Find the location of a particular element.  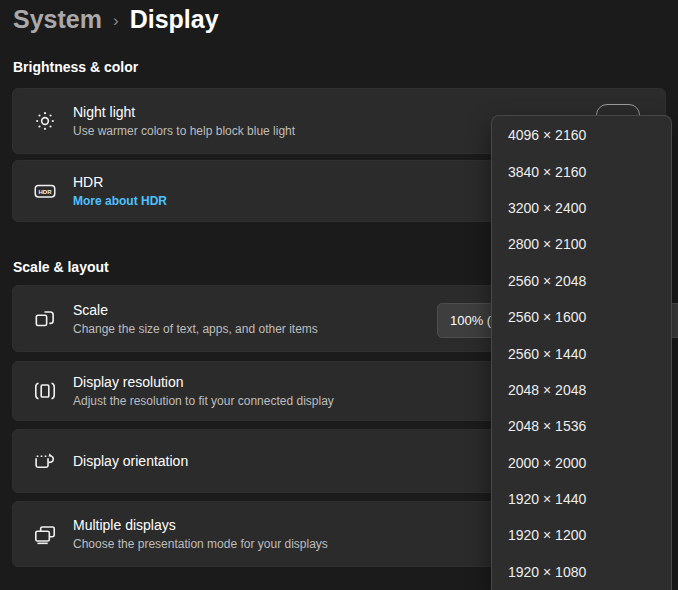

display-resolution-title: Display resolution is located at coordinates (204, 382).